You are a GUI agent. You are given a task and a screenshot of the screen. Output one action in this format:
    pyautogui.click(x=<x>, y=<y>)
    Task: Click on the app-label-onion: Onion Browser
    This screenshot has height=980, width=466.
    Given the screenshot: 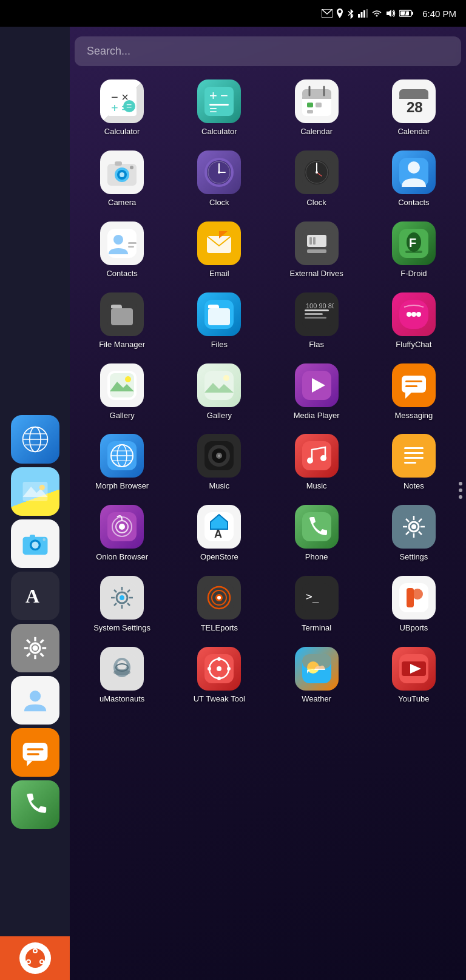 What is the action you would take?
    pyautogui.click(x=122, y=557)
    